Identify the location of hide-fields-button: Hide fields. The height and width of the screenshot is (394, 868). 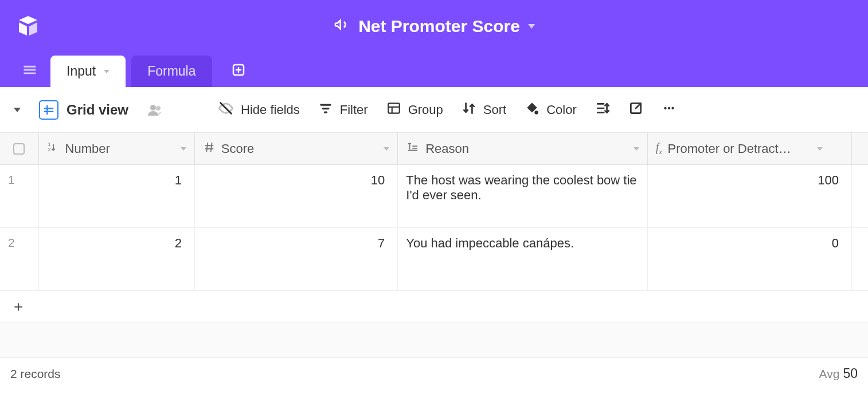
(259, 110).